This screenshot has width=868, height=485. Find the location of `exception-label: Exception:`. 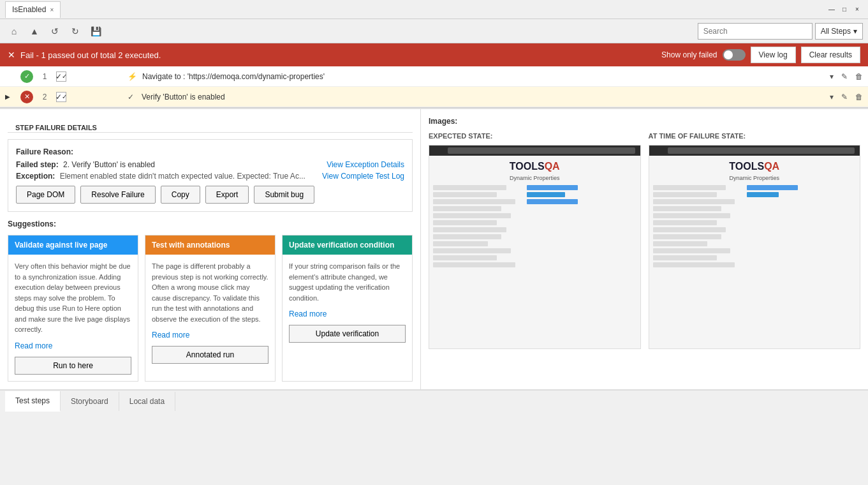

exception-label: Exception: is located at coordinates (36, 176).